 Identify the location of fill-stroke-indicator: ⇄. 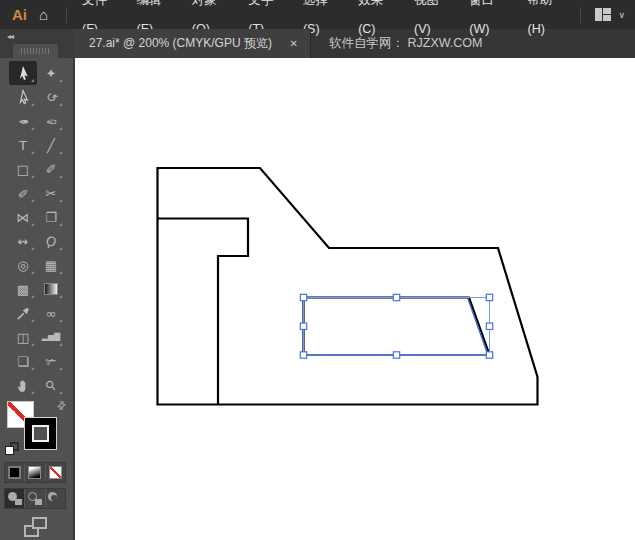
(36, 428).